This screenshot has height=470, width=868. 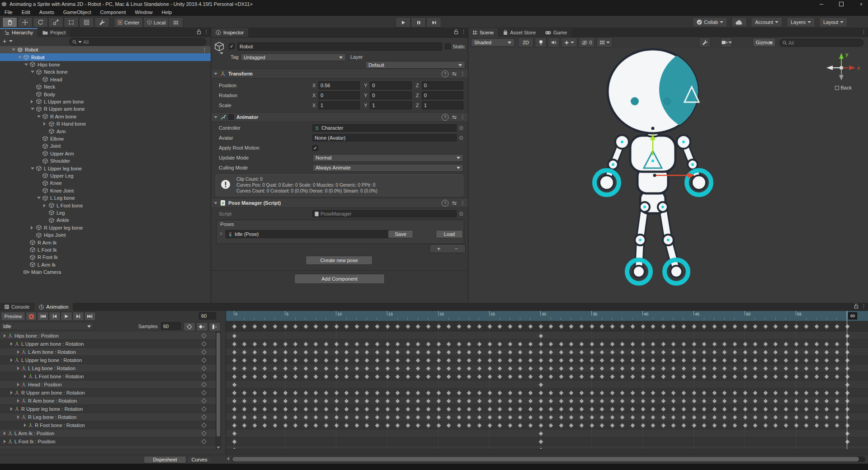 What do you see at coordinates (113, 12) in the screenshot?
I see `menu-component: Component` at bounding box center [113, 12].